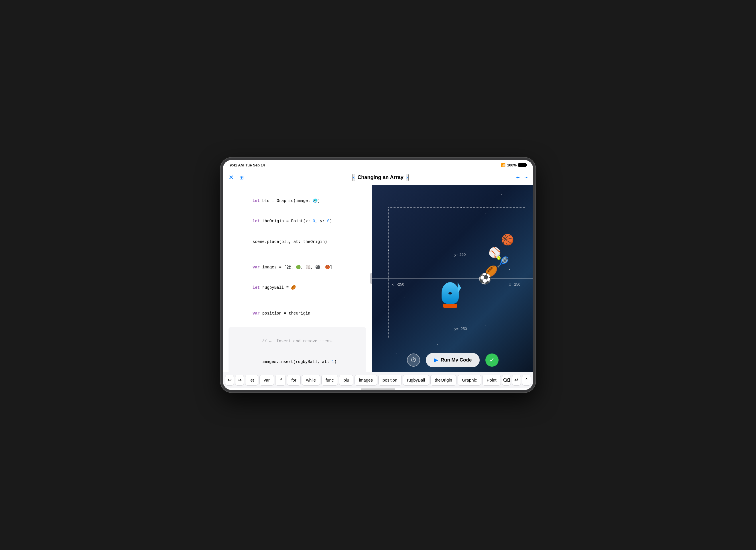 This screenshot has width=756, height=550. Describe the element at coordinates (407, 177) in the screenshot. I see `nav-forward-button: ›` at that location.